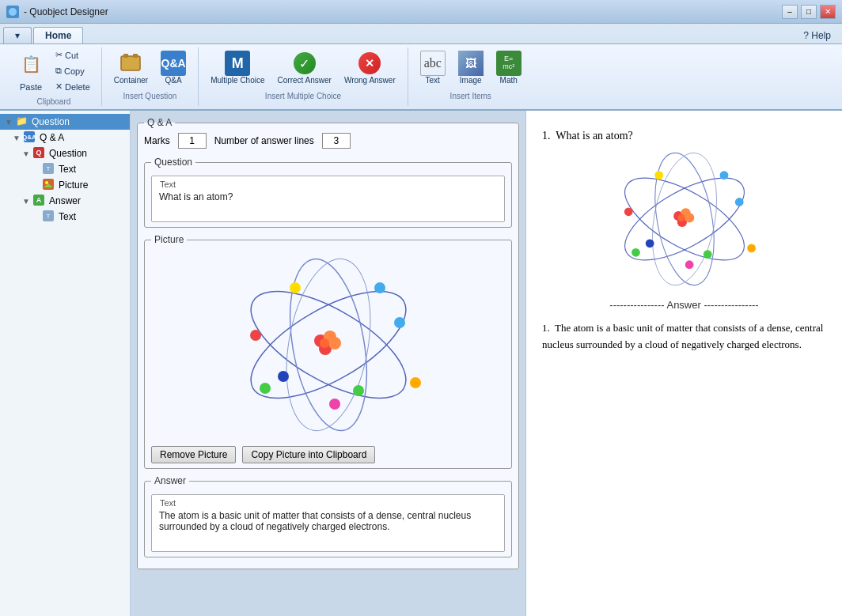 Image resolution: width=842 pixels, height=616 pixels. I want to click on math-button: E=mc² Math, so click(509, 68).